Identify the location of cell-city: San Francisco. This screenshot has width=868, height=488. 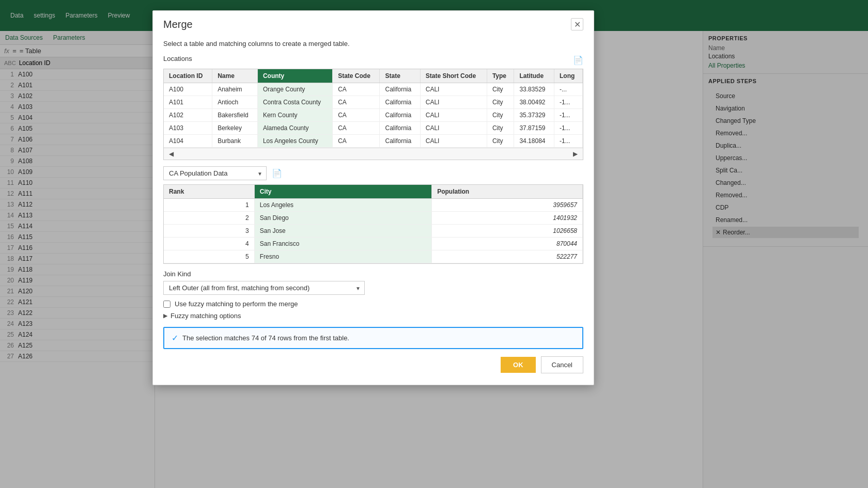
(343, 244).